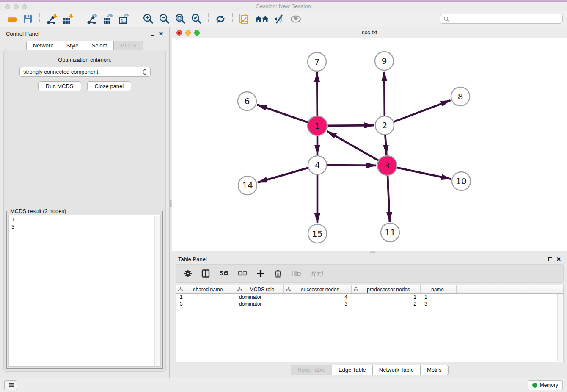 The image size is (567, 392). What do you see at coordinates (247, 101) in the screenshot?
I see `graph-node-6: 6` at bounding box center [247, 101].